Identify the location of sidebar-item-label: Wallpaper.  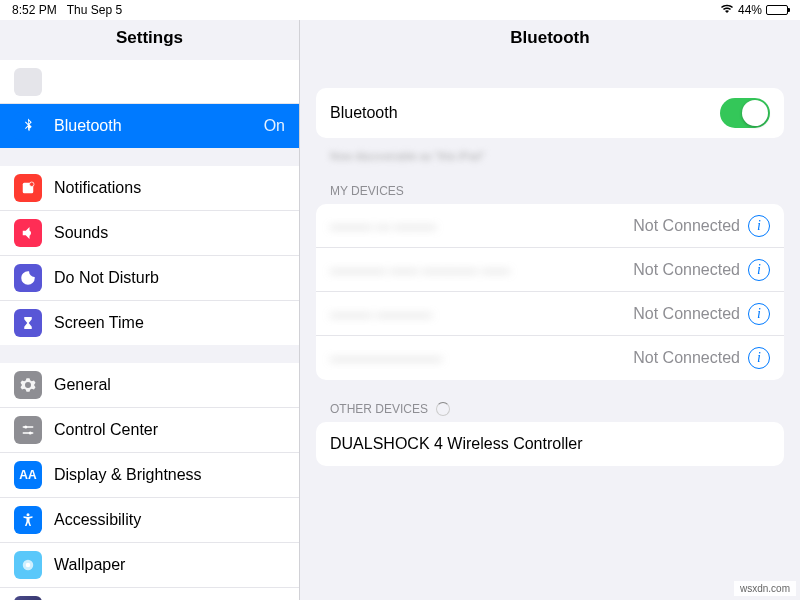
(170, 565).